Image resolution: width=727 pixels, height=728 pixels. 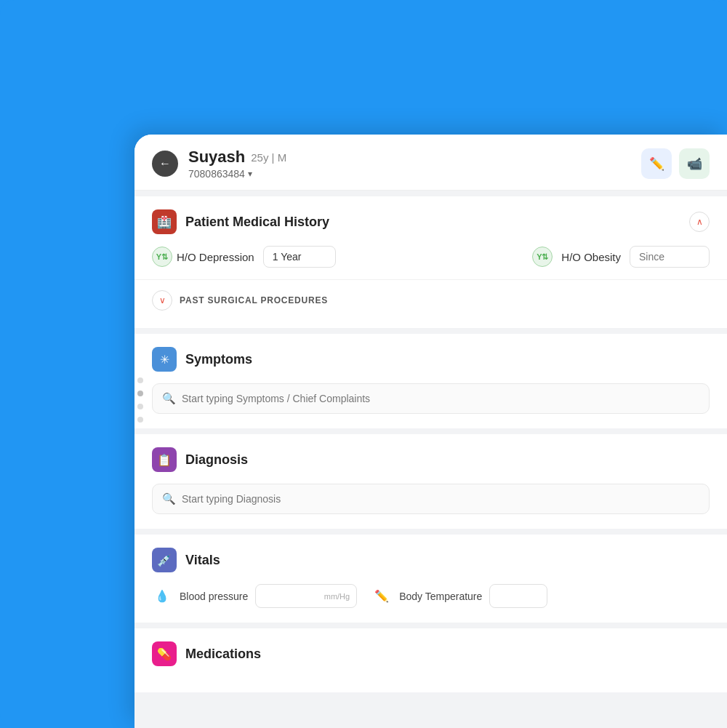 What do you see at coordinates (164, 560) in the screenshot?
I see `vitals-icon: 💉` at bounding box center [164, 560].